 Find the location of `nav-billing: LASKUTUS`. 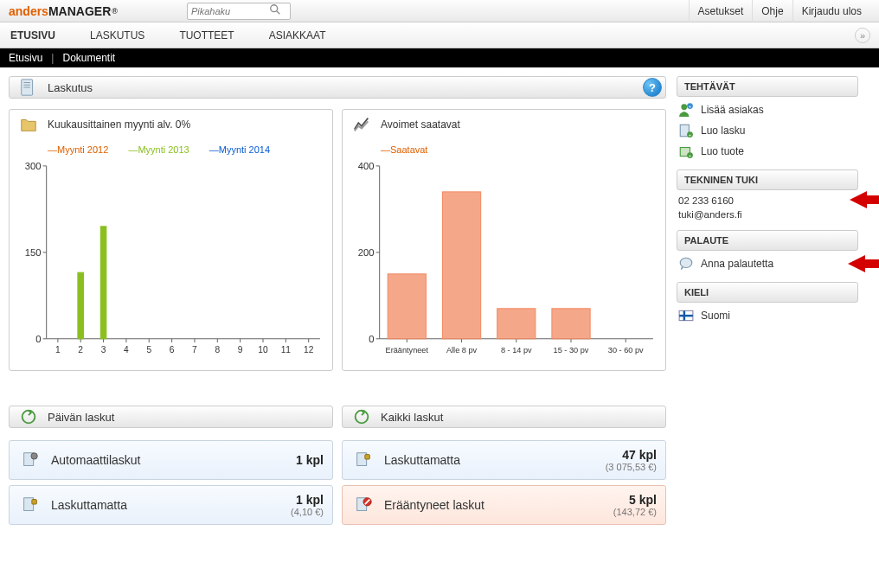

nav-billing: LASKUTUS is located at coordinates (118, 35).